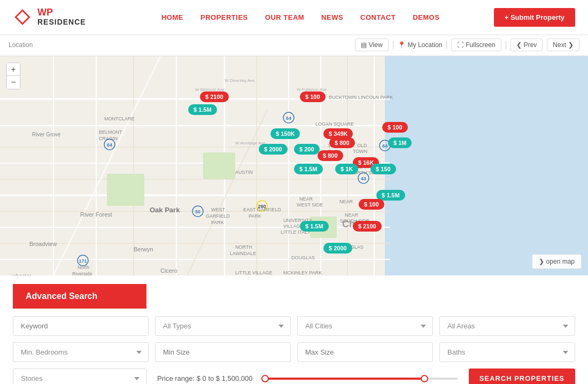 The width and height of the screenshot is (588, 384). I want to click on divider2, so click(447, 45).